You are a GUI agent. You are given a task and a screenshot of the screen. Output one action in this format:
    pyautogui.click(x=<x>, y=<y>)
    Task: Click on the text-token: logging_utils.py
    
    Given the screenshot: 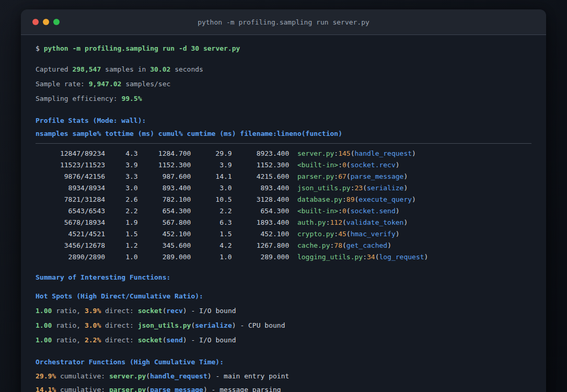 What is the action you would take?
    pyautogui.click(x=330, y=257)
    